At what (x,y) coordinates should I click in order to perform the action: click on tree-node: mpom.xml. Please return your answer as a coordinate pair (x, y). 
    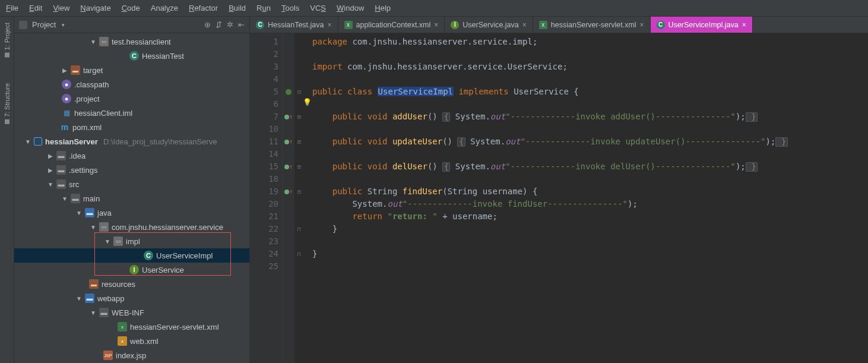
    Looking at the image, I should click on (132, 127).